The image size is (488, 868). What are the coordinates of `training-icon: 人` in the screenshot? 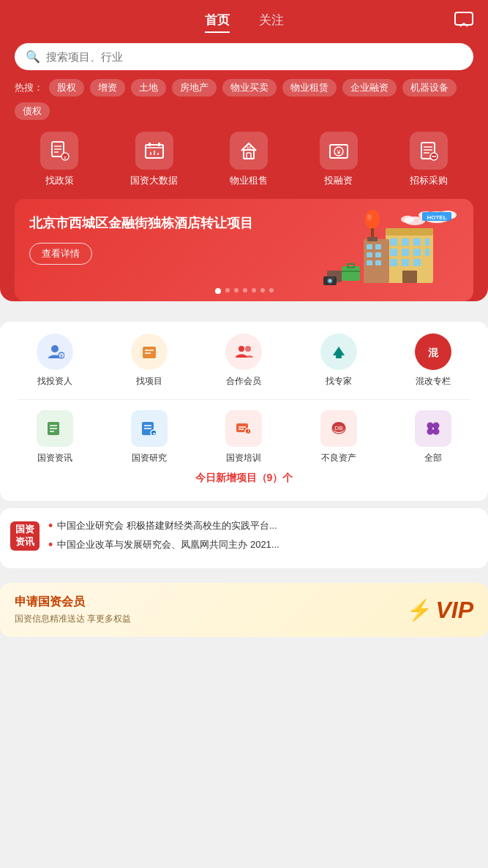 It's located at (244, 429).